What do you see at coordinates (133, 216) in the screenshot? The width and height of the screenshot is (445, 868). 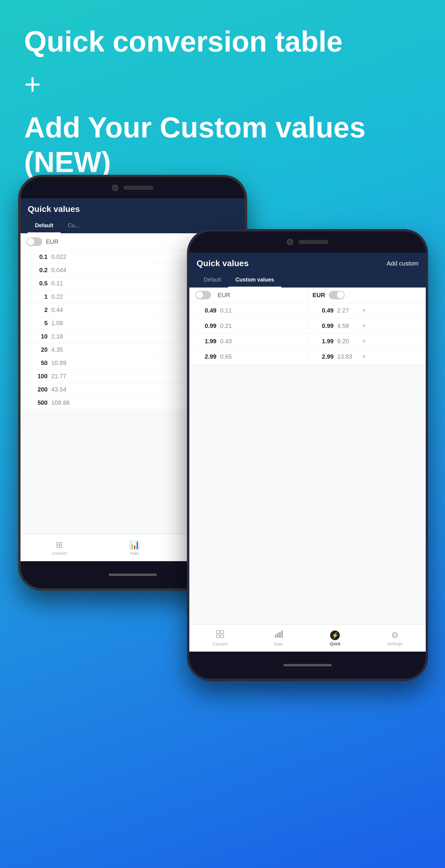 I see `phone-1-app-header: Quick values Default Cu...` at bounding box center [133, 216].